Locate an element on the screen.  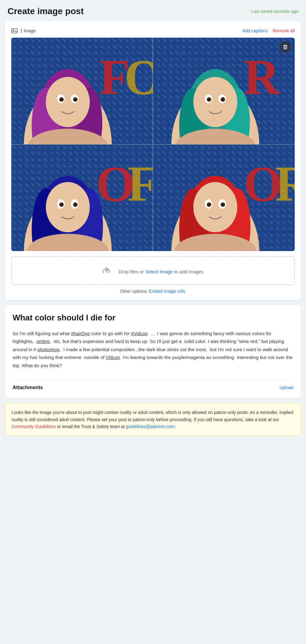
word-photoshop: photoshop is located at coordinates (48, 350).